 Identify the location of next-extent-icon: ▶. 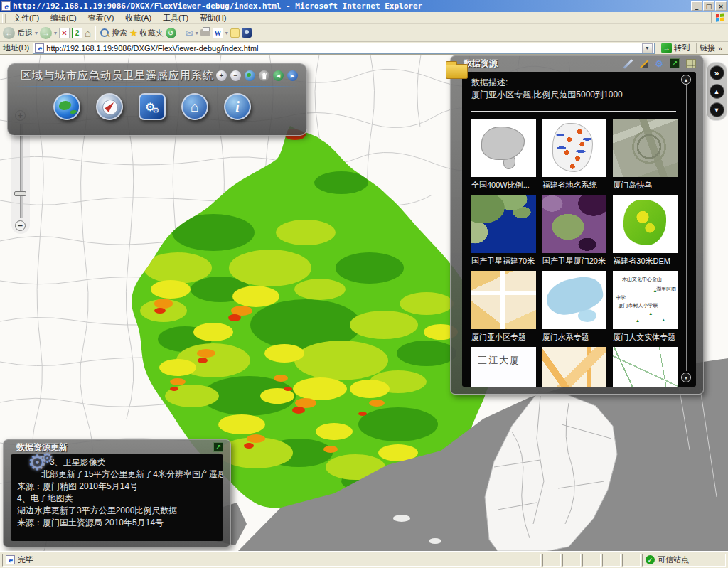
(293, 75).